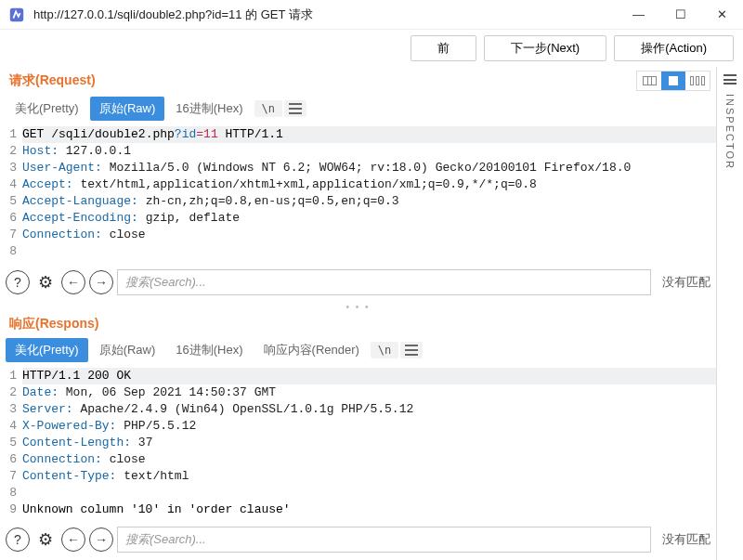 The height and width of the screenshot is (560, 743). Describe the element at coordinates (683, 282) in the screenshot. I see `request-nomatch: 没有匹配` at that location.